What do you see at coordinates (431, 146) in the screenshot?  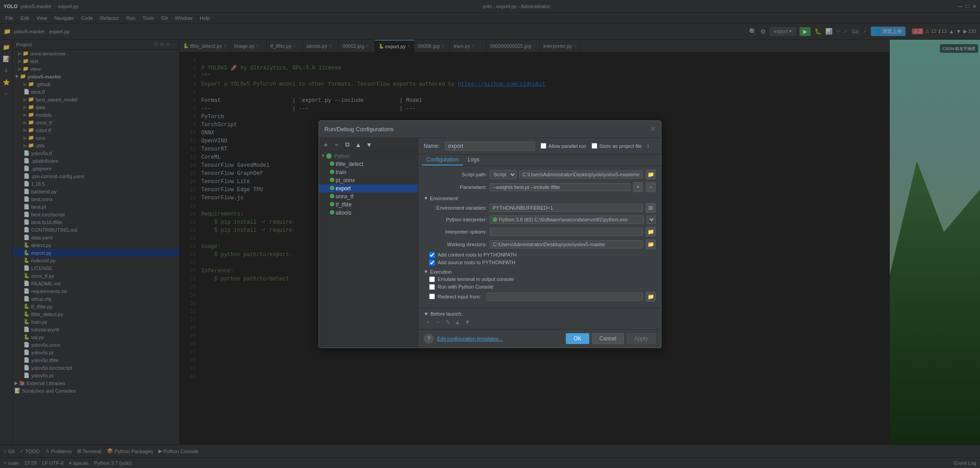 I see `name-label: Name:` at bounding box center [431, 146].